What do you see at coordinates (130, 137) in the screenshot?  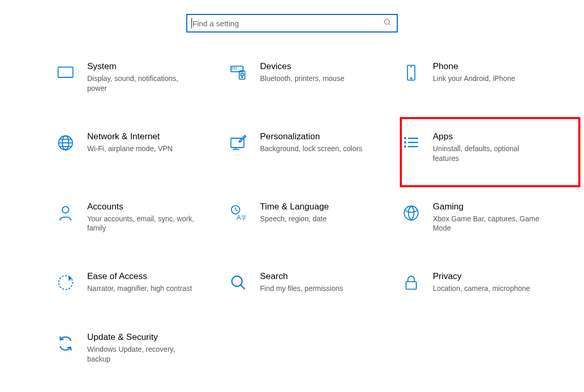 I see `tile-title: Network & Internet` at bounding box center [130, 137].